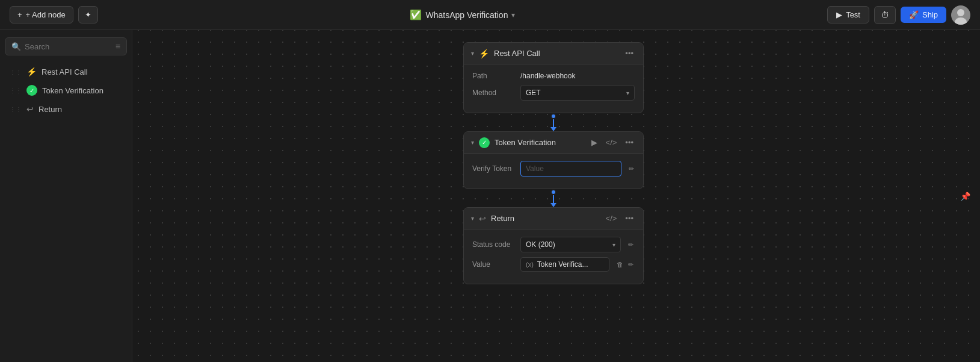  I want to click on token-verification-body: Verify Token ✏, so click(553, 171).